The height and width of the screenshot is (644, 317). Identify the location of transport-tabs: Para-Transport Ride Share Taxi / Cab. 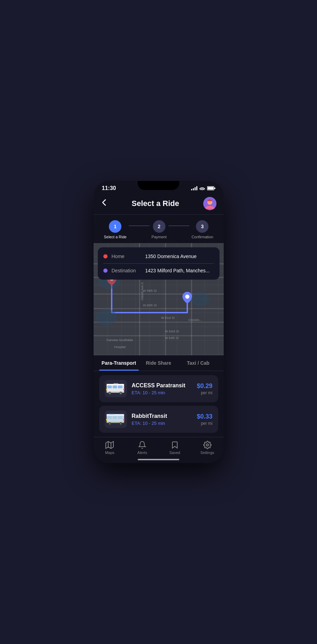
(159, 363).